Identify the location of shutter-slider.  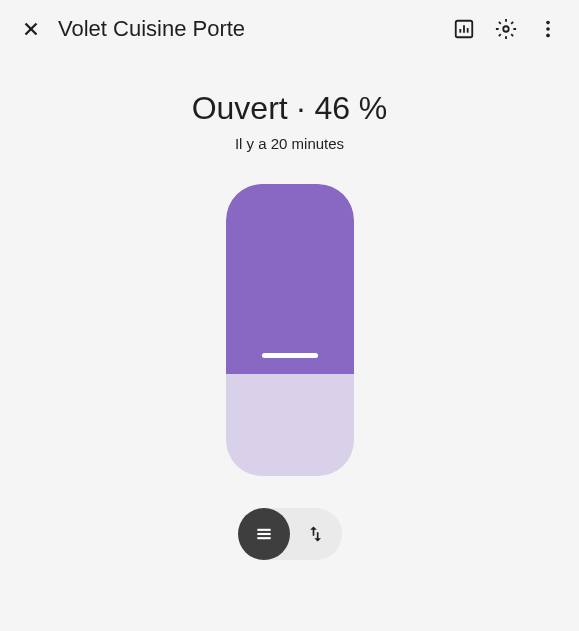
(290, 330).